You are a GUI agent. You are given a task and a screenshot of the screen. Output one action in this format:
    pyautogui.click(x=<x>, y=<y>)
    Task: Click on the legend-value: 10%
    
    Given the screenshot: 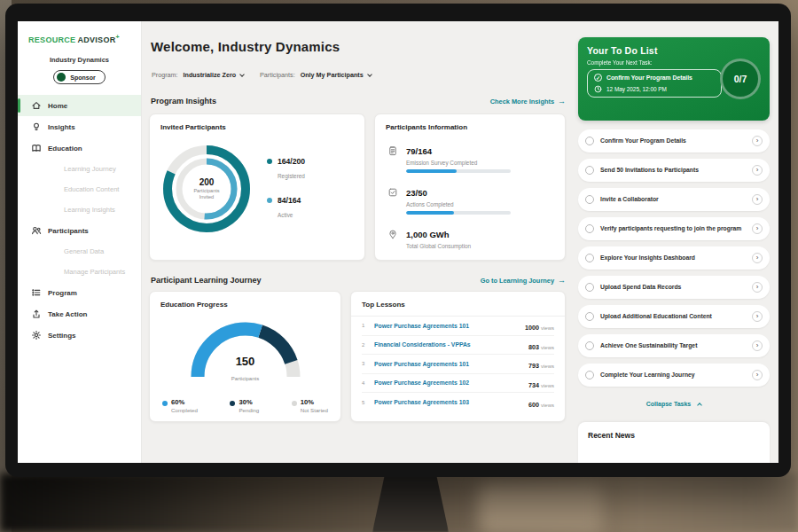 What is the action you would take?
    pyautogui.click(x=307, y=403)
    